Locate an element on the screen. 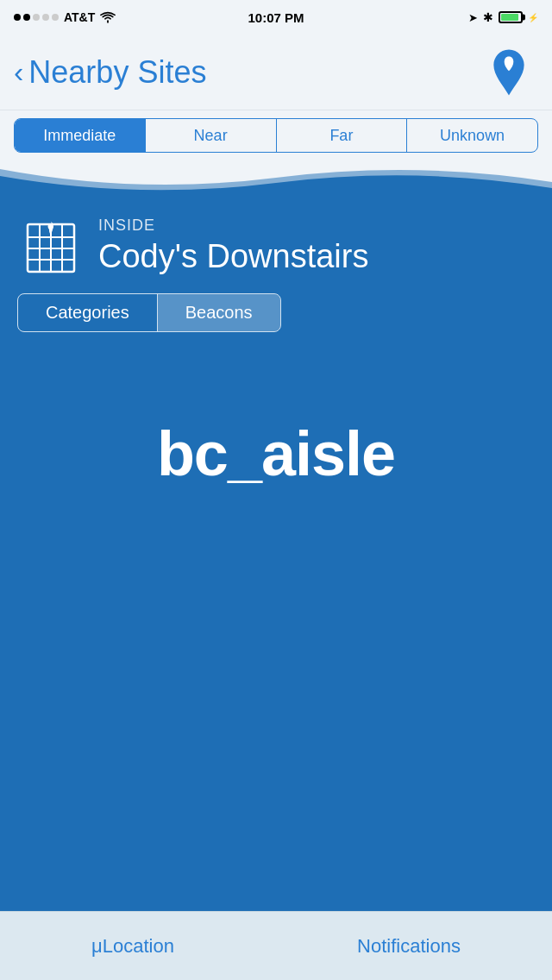 The width and height of the screenshot is (552, 980). wave-divider is located at coordinates (276, 178).